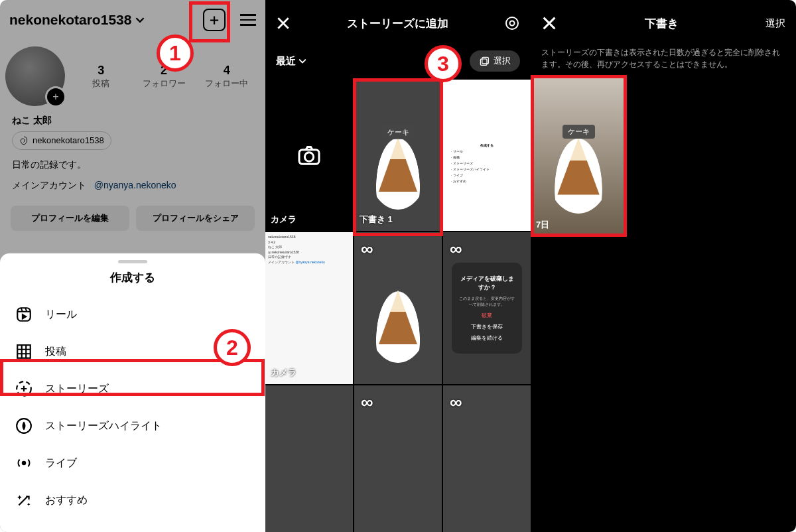  Describe the element at coordinates (309, 155) in the screenshot. I see `camera-icon` at that location.